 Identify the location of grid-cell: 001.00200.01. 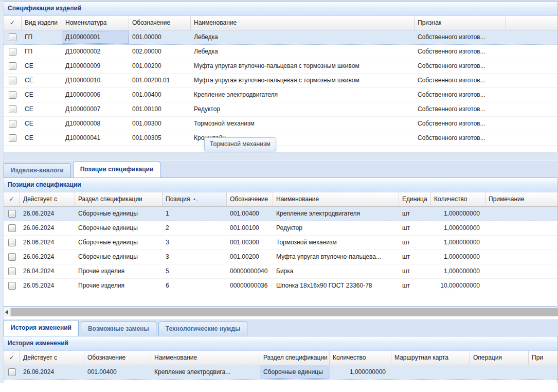
(160, 80).